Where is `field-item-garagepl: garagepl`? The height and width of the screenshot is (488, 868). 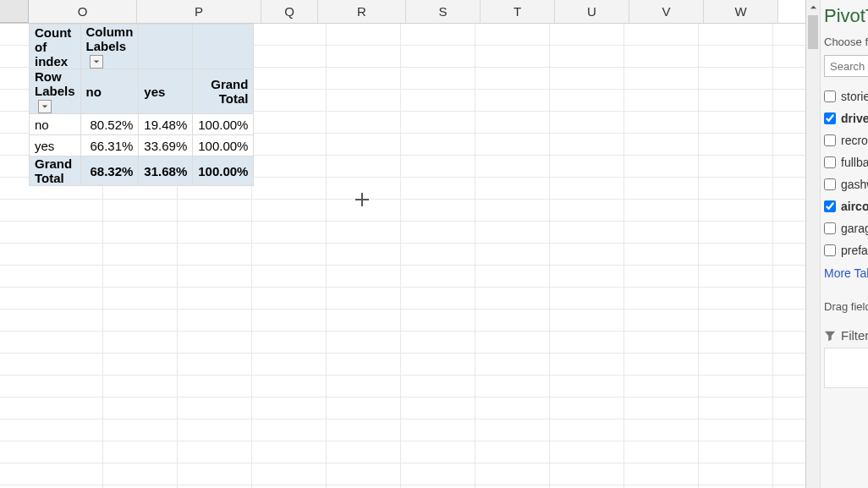 field-item-garagepl: garagepl is located at coordinates (846, 228).